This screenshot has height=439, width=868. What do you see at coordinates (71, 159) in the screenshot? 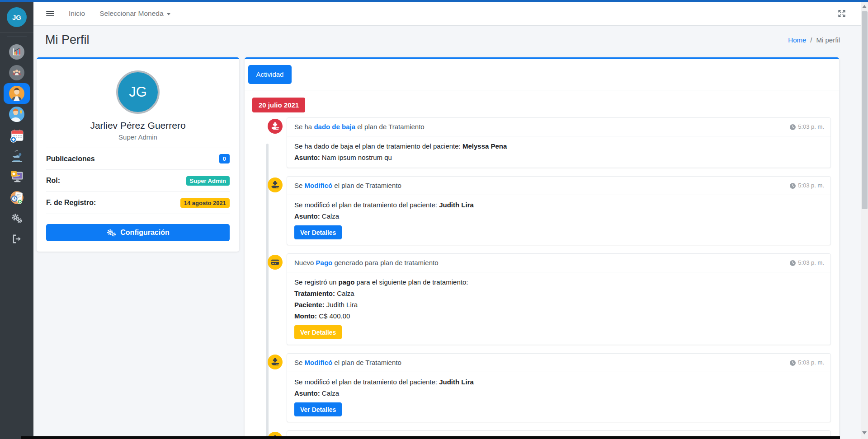
I see `profile-row-label: Publicaciones` at bounding box center [71, 159].